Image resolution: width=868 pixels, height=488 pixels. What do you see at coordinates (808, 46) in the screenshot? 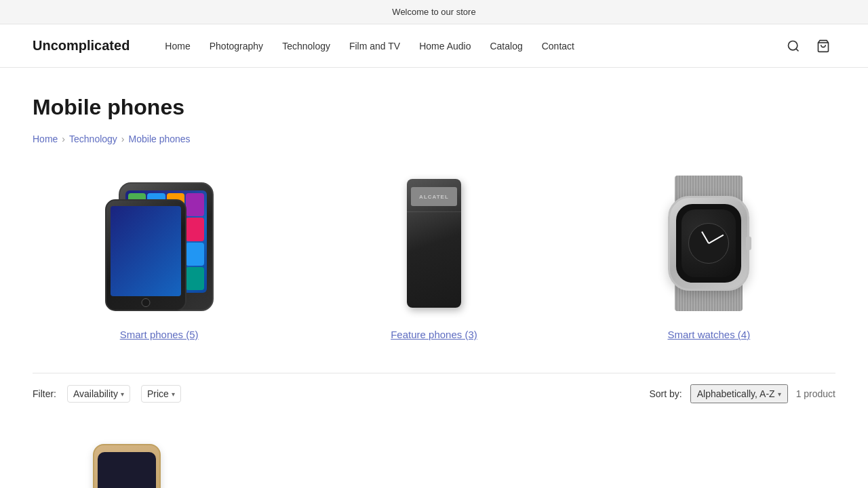
I see `header-icons` at bounding box center [808, 46].